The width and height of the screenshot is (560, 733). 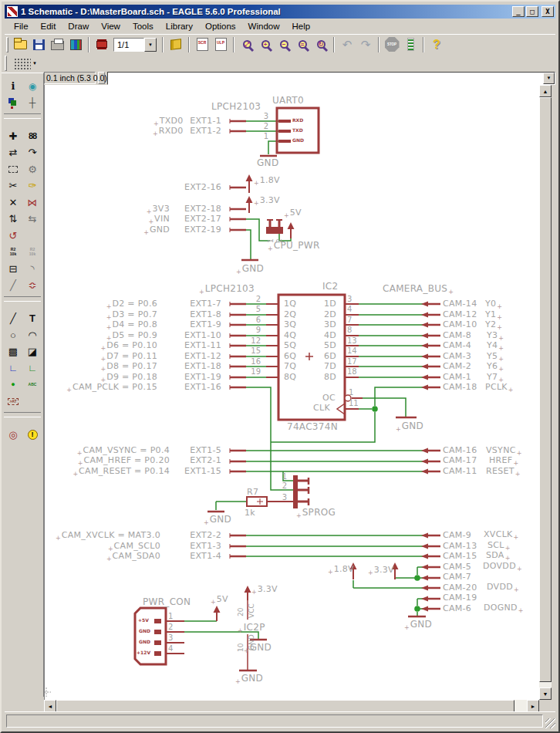 What do you see at coordinates (549, 79) in the screenshot?
I see `command-dropdown-arrow: ▼` at bounding box center [549, 79].